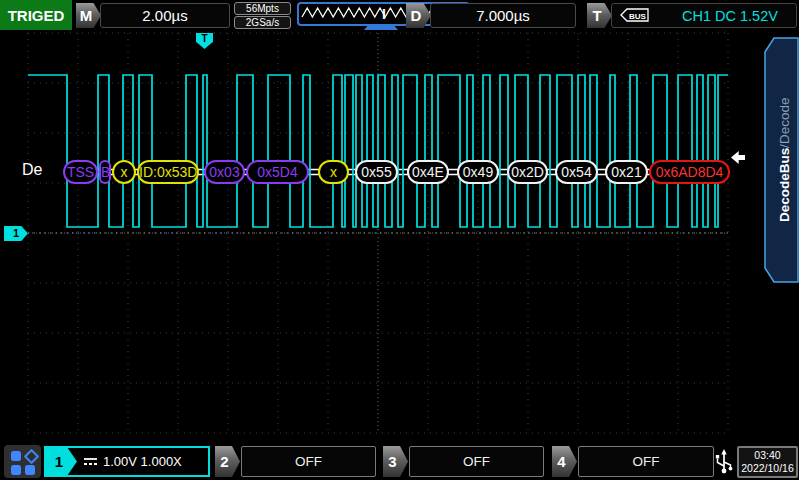  What do you see at coordinates (626, 172) in the screenshot?
I see `decode-label: 0x21` at bounding box center [626, 172].